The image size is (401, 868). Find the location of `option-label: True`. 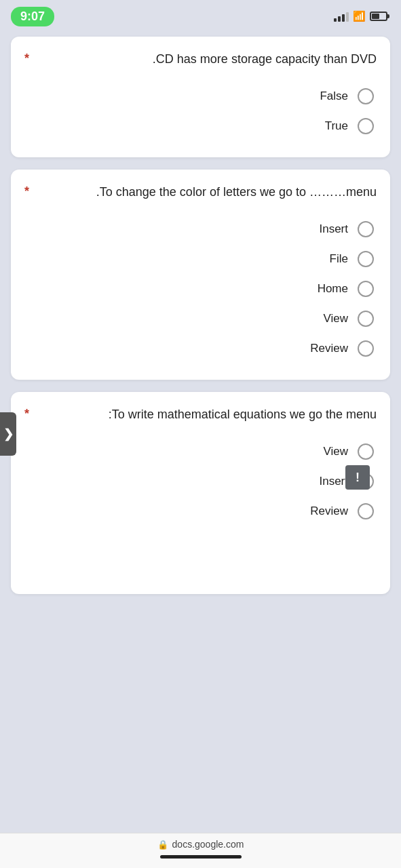

option-label: True is located at coordinates (337, 126).